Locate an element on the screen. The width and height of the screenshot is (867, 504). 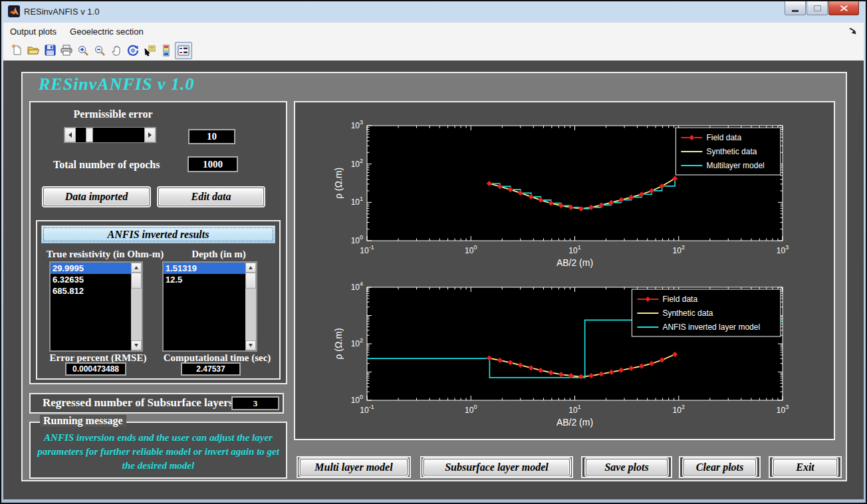
depth-label: Depth (in m) is located at coordinates (219, 254).